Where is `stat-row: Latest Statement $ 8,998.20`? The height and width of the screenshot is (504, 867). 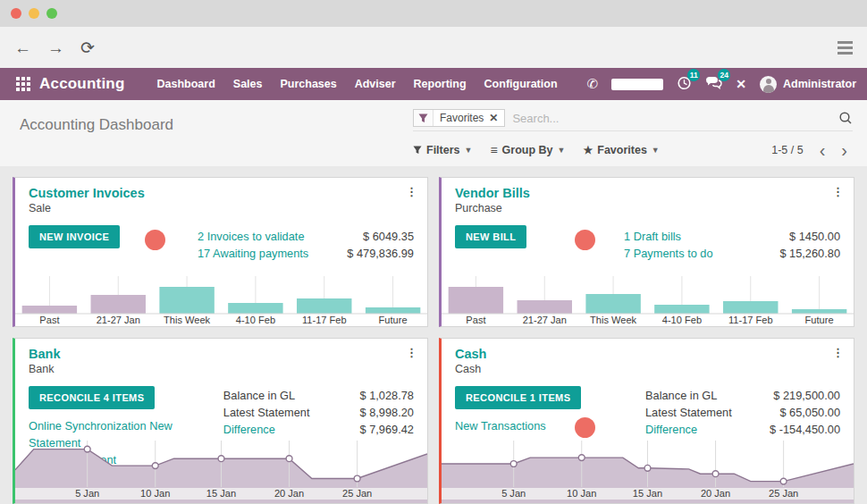 stat-row: Latest Statement $ 8,998.20 is located at coordinates (318, 413).